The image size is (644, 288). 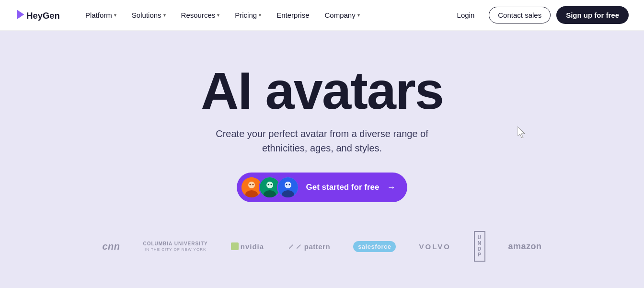 What do you see at coordinates (264, 15) in the screenshot?
I see `nav-links: Platform ▾ Solutions ▾ Resources ▾ Prici…` at bounding box center [264, 15].